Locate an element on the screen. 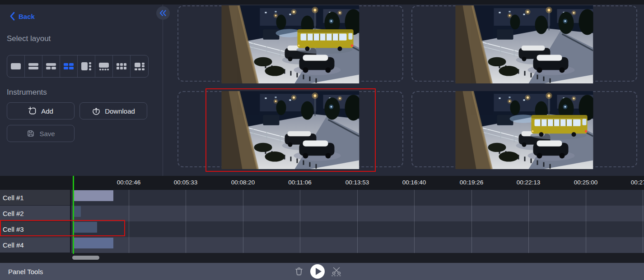 The width and height of the screenshot is (644, 280). add-file-icon is located at coordinates (33, 111).